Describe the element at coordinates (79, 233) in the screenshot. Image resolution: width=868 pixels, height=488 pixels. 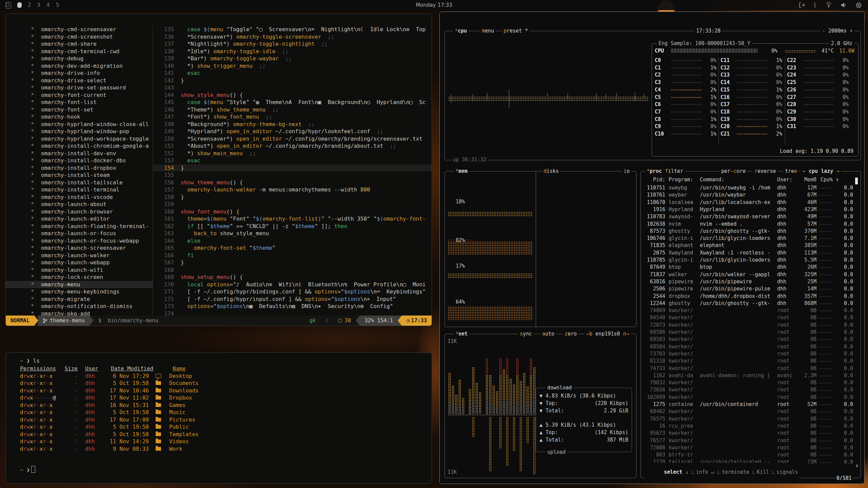
I see `file-list-item: *omarchy-launch-or-focus` at that location.